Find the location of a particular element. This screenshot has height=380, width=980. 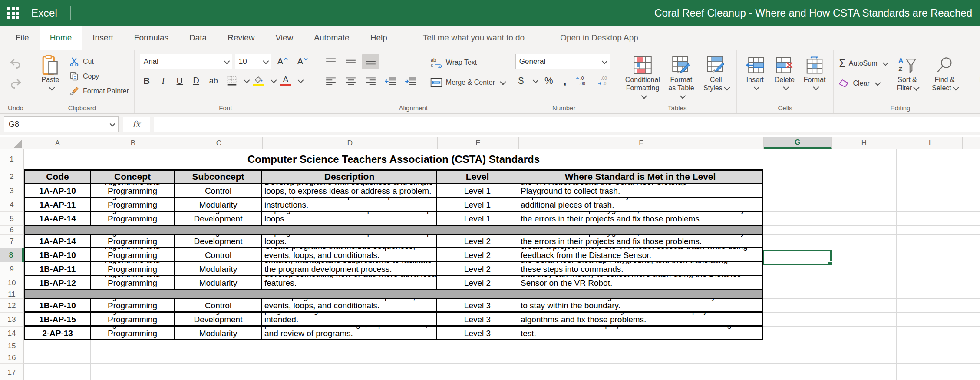

cell-B12: Algorithms andProgramming is located at coordinates (133, 306).